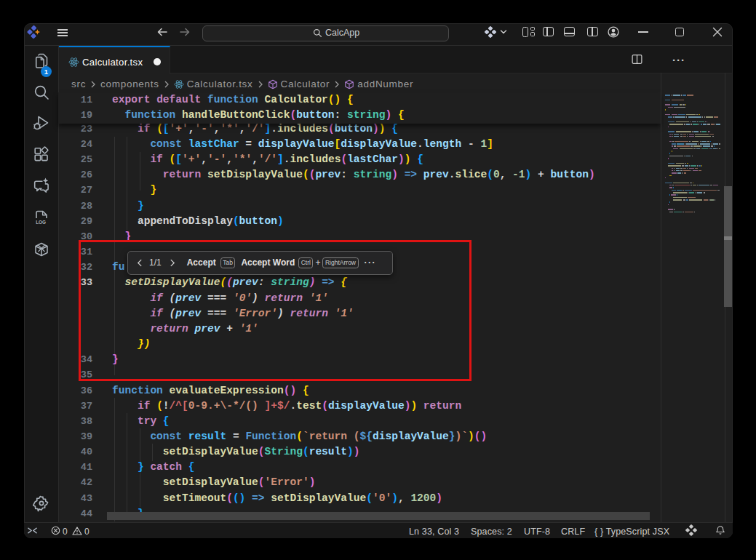 The width and height of the screenshot is (756, 560). Describe the element at coordinates (41, 223) in the screenshot. I see `svg-text: LOG` at that location.